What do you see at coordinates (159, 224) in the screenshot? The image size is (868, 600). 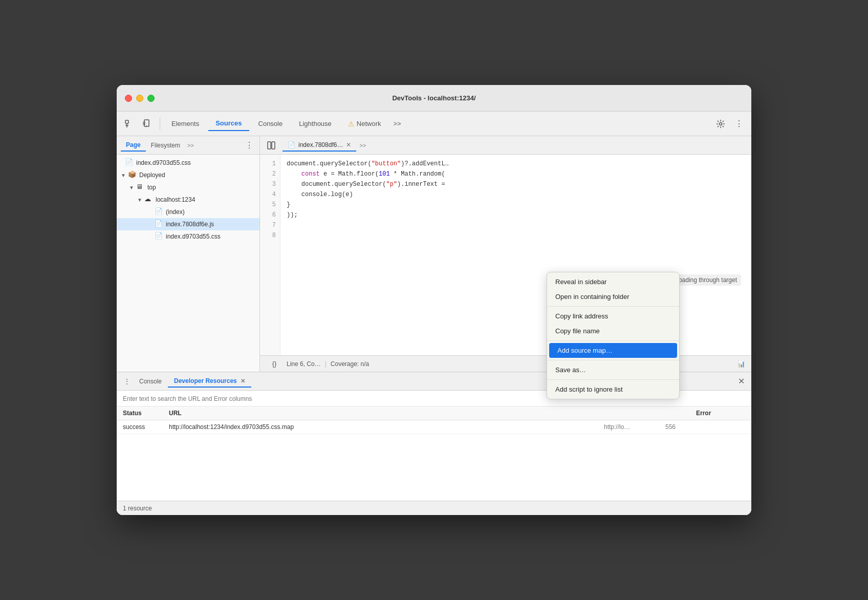 I see `file-orange-icon: 📄` at bounding box center [159, 224].